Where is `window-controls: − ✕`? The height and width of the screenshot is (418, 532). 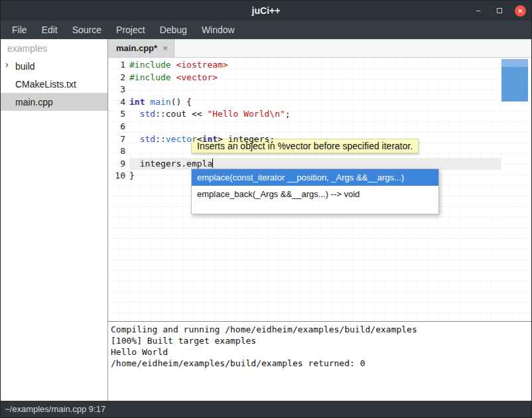 window-controls: − ✕ is located at coordinates (499, 11).